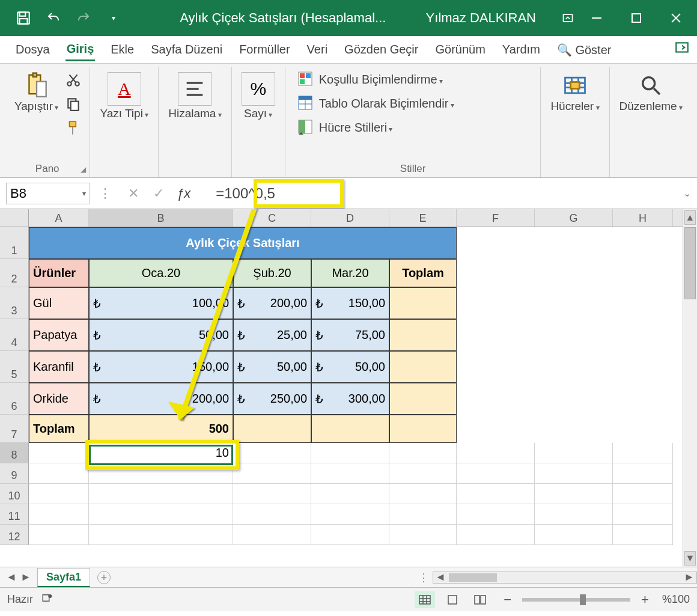  Describe the element at coordinates (161, 273) in the screenshot. I see `header-month-1: Oca.20` at that location.